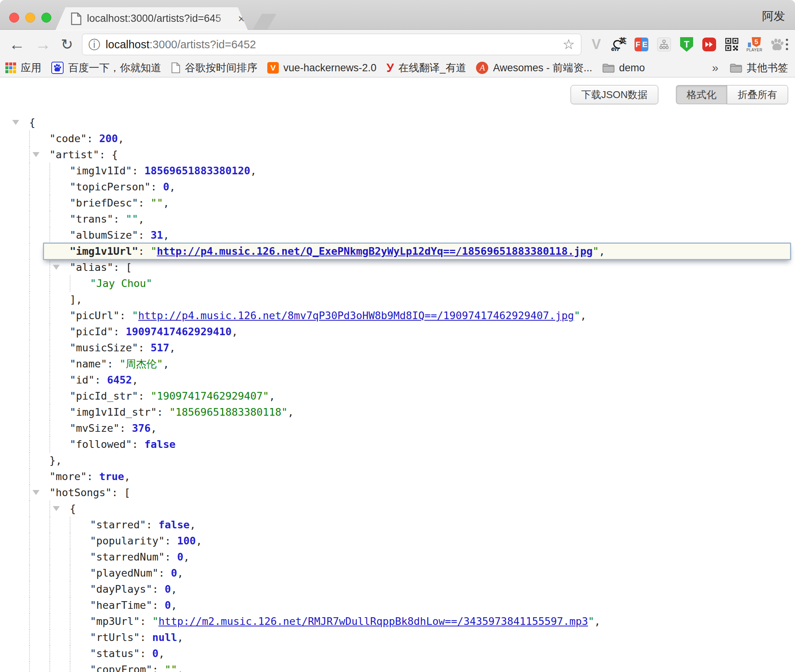 The width and height of the screenshot is (795, 672). I want to click on bookmark-youdao-translate: У 在线翻译_有道, so click(426, 68).